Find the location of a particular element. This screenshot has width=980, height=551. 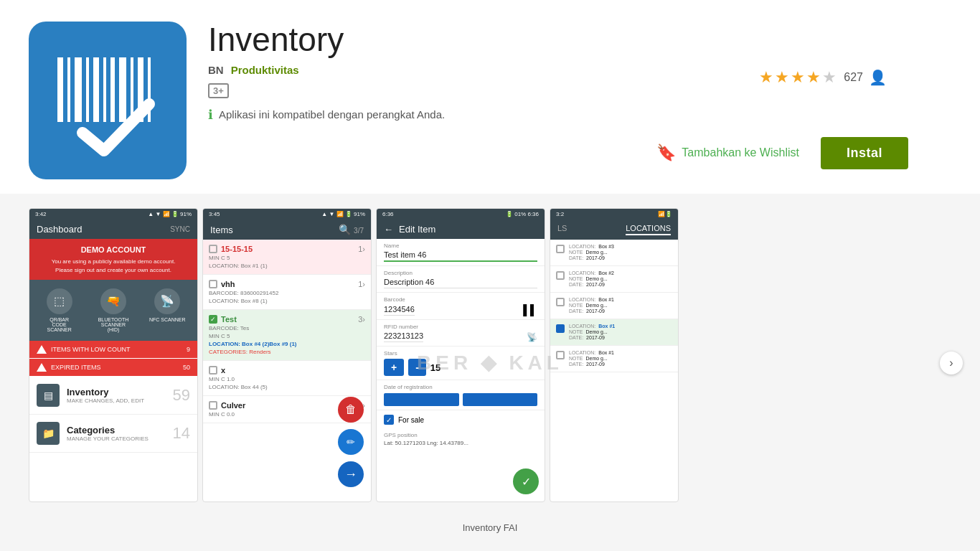

fab-save-button: ✓ is located at coordinates (526, 481).